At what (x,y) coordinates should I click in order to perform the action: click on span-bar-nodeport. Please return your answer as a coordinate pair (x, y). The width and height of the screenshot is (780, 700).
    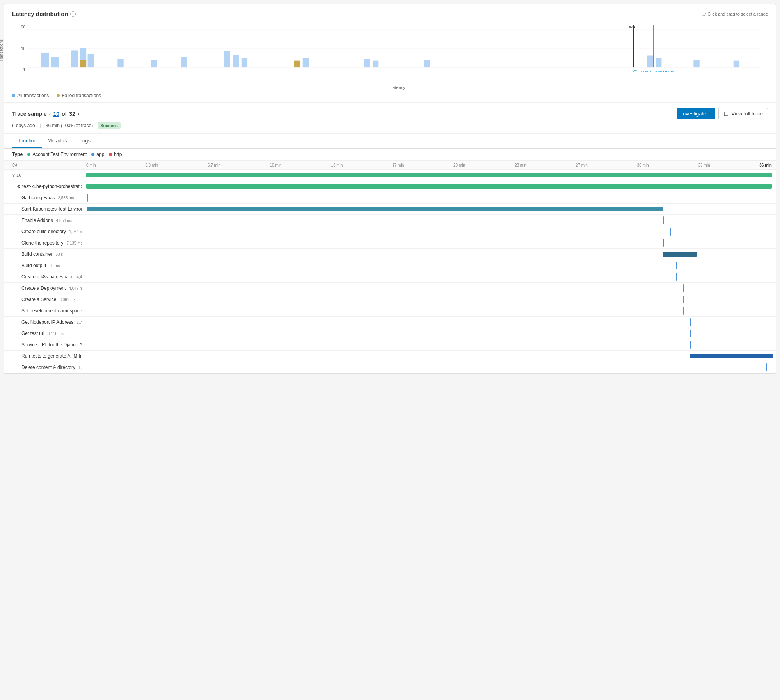
    Looking at the image, I should click on (429, 322).